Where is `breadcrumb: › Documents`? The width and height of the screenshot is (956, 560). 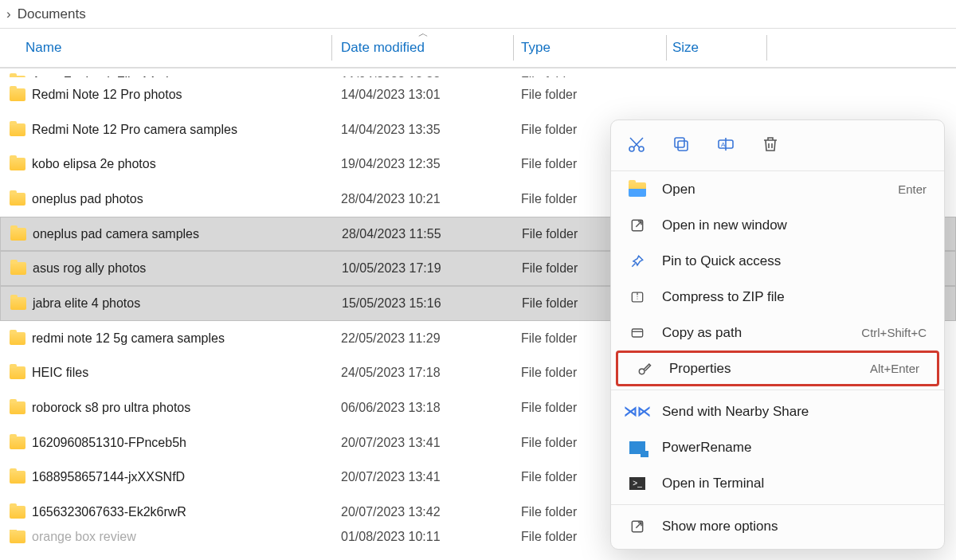 breadcrumb: › Documents is located at coordinates (478, 14).